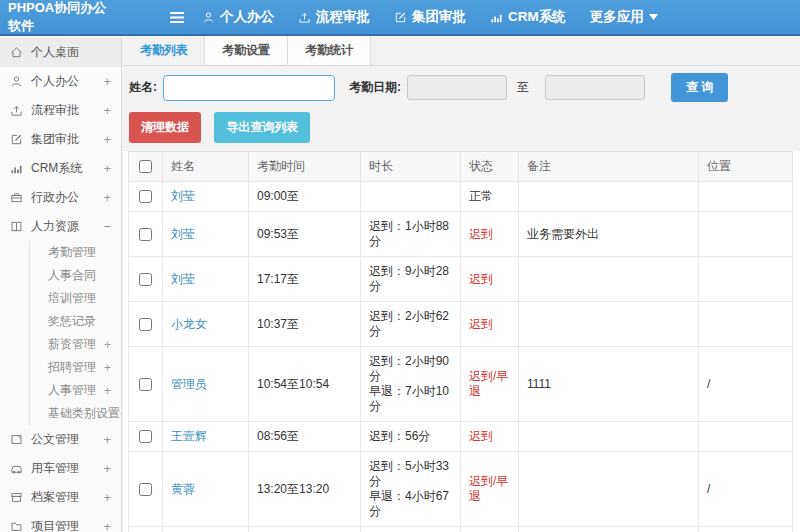 The width and height of the screenshot is (800, 532). What do you see at coordinates (72, 390) in the screenshot?
I see `sidebar-subitem-label: 人事管理` at bounding box center [72, 390].